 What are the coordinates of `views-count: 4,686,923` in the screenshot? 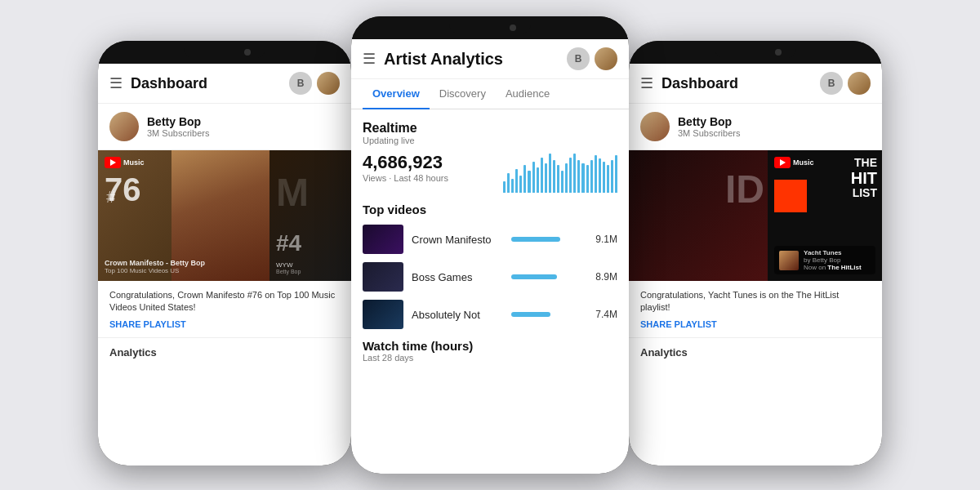 It's located at (405, 163).